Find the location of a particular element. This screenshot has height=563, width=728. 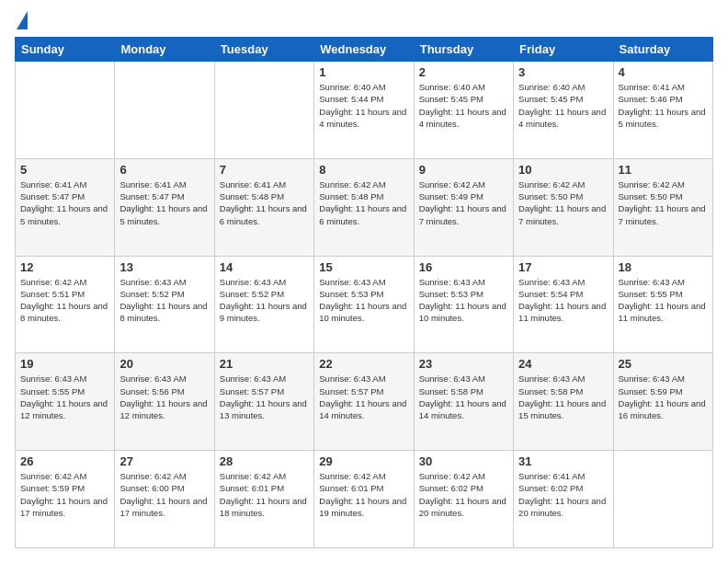

calendar-cell: 13Sunrise: 6:43 AM Sunset: 5:52 PM Dayli… is located at coordinates (165, 304).